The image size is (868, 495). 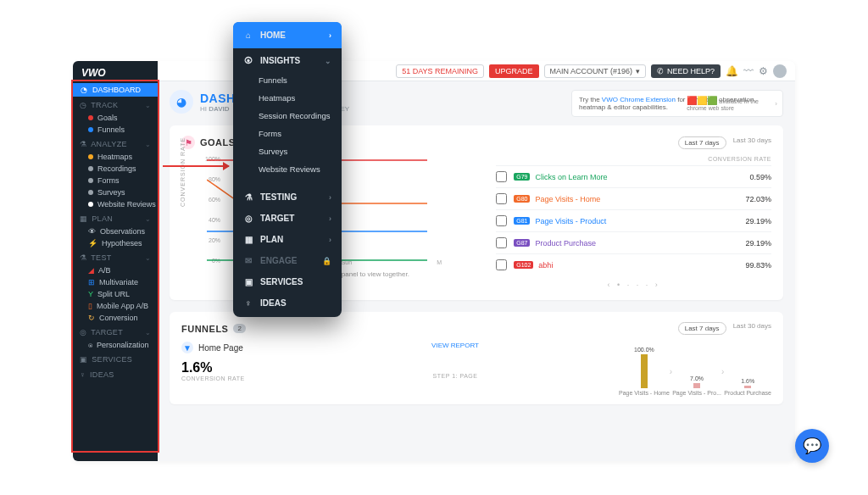 I want to click on sidebar-item-website-reviews: Website Reviews, so click(x=115, y=204).